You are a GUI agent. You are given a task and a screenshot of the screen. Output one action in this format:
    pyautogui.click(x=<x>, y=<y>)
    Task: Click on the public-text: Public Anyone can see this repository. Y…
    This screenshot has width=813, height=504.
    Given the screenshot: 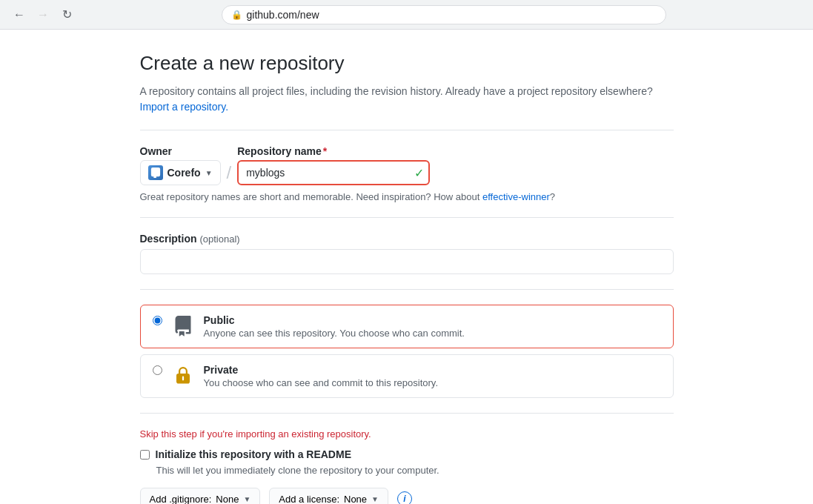 What is the action you would take?
    pyautogui.click(x=334, y=326)
    